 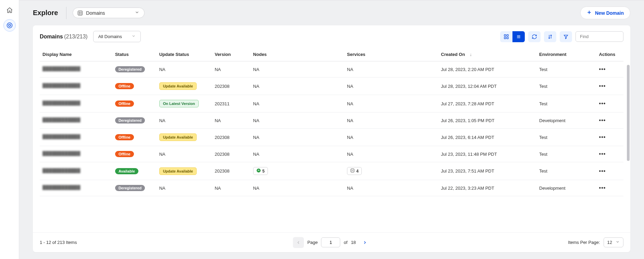 What do you see at coordinates (117, 36) in the screenshot?
I see `domain-filter-select: All Domains` at bounding box center [117, 36].